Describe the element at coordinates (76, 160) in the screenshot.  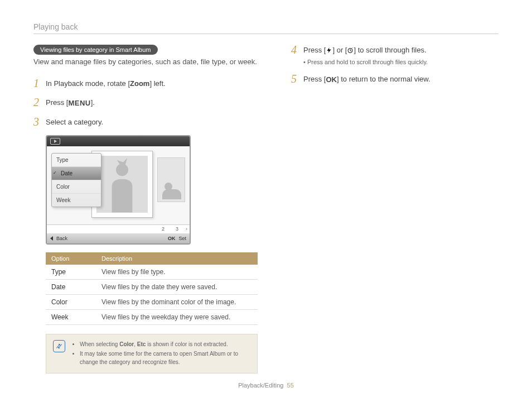
I see `menu-item-type: Type` at that location.